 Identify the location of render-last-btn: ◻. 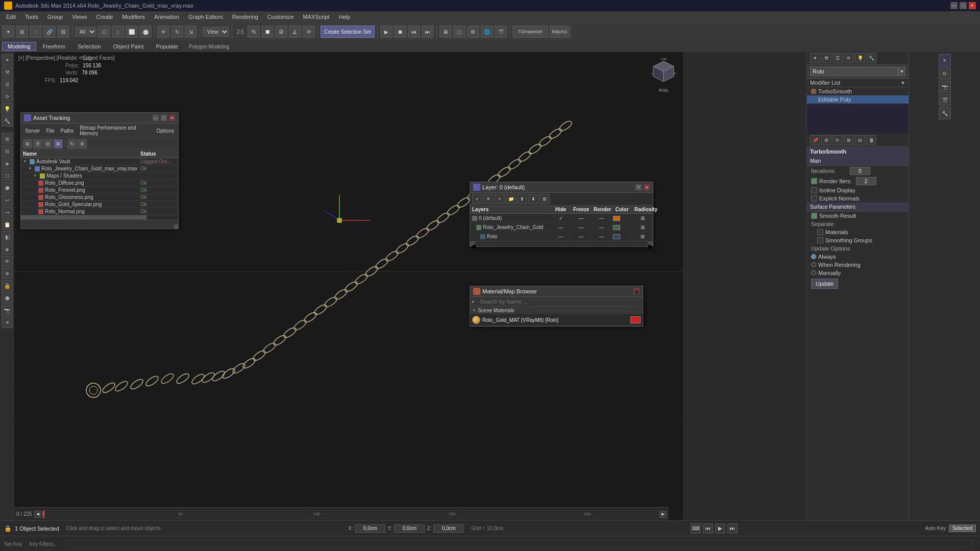
(459, 32).